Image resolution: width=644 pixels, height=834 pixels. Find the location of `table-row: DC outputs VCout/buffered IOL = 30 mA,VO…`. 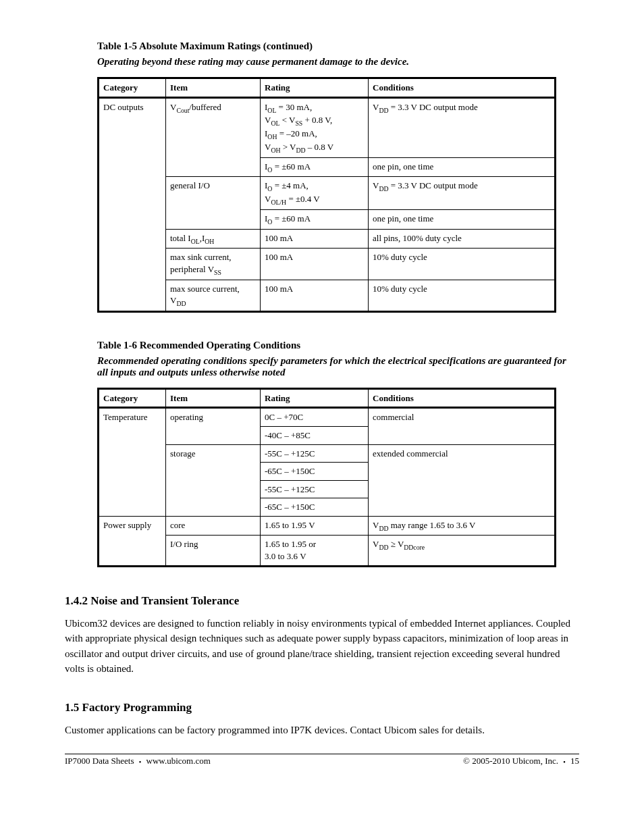

table-row: DC outputs VCout/buffered IOL = 30 mA,VO… is located at coordinates (327, 127).